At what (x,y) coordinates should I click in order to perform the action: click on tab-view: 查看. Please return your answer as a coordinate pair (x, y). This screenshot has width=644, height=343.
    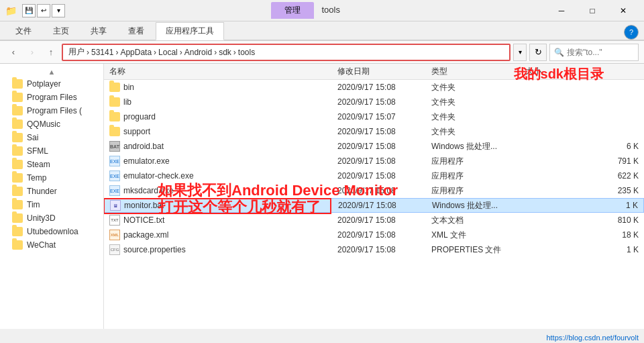
    Looking at the image, I should click on (136, 31).